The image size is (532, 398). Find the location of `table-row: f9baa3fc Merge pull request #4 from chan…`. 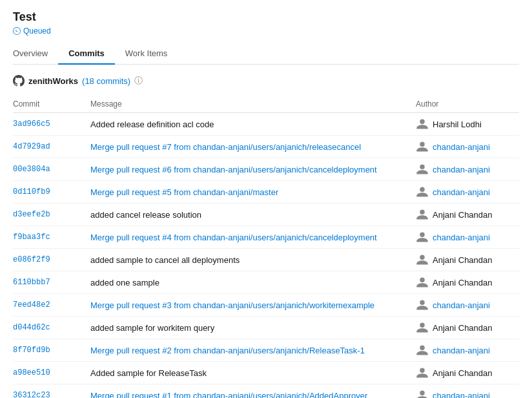

table-row: f9baa3fc Merge pull request #4 from chan… is located at coordinates (266, 238).